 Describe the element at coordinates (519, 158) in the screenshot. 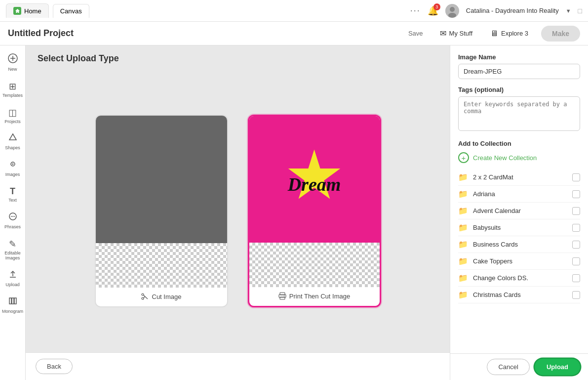

I see `create-collection-button: + Create New Collection` at that location.